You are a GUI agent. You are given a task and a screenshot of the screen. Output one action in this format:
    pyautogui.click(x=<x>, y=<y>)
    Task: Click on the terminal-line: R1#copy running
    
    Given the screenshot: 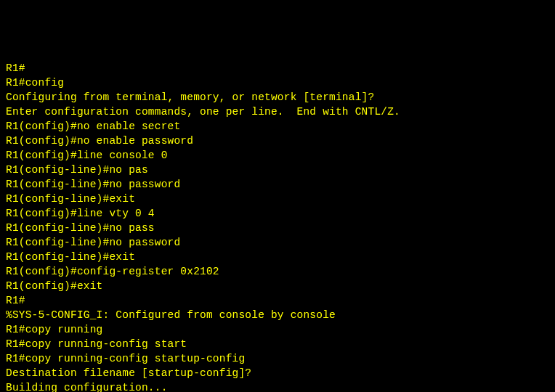 What is the action you would take?
    pyautogui.click(x=278, y=330)
    